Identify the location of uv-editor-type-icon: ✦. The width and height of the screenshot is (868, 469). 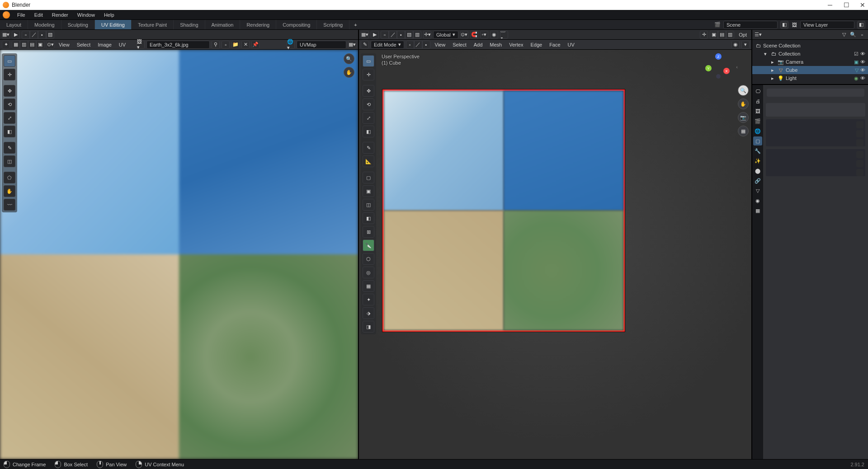
(6, 45).